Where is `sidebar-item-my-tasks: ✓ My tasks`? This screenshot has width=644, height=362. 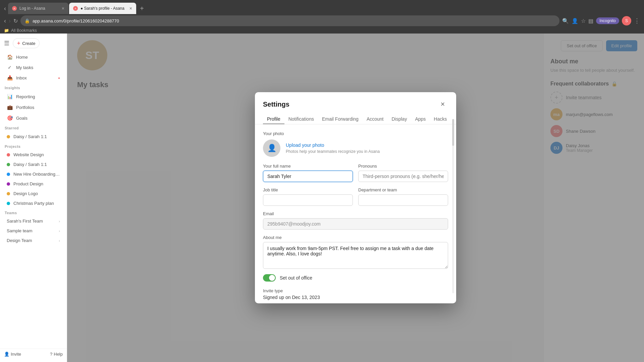 sidebar-item-my-tasks: ✓ My tasks is located at coordinates (34, 67).